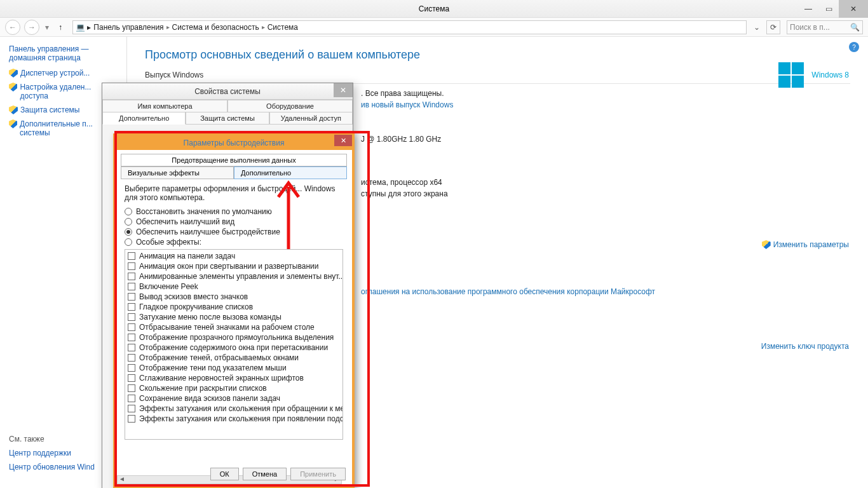  What do you see at coordinates (757, 27) in the screenshot?
I see `breadcrumb-dropdown: ⌄` at bounding box center [757, 27].